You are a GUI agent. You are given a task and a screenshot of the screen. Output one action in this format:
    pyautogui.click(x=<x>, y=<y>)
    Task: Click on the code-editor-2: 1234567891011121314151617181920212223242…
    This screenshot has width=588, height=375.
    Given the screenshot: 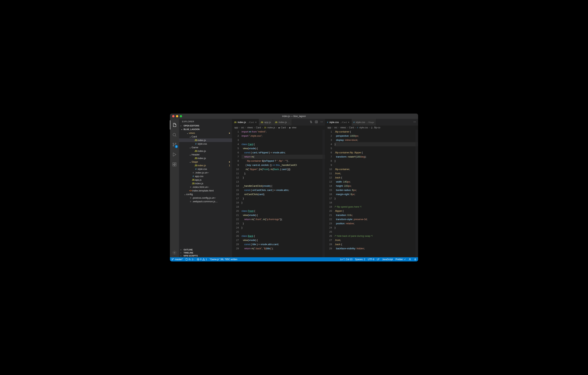 What is the action you would take?
    pyautogui.click(x=372, y=193)
    